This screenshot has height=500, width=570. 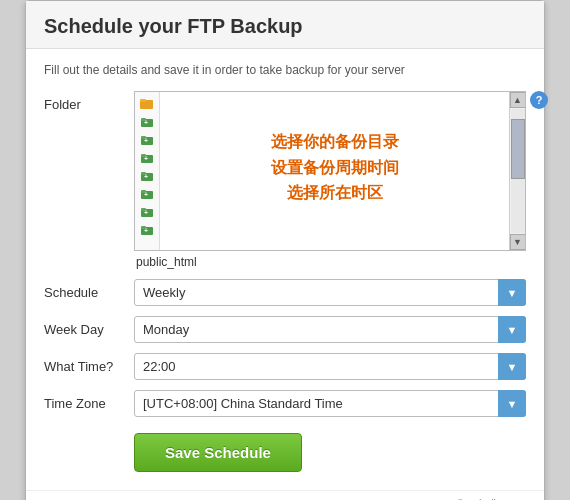 What do you see at coordinates (148, 171) in the screenshot?
I see `folder-icons-col: + +` at bounding box center [148, 171].